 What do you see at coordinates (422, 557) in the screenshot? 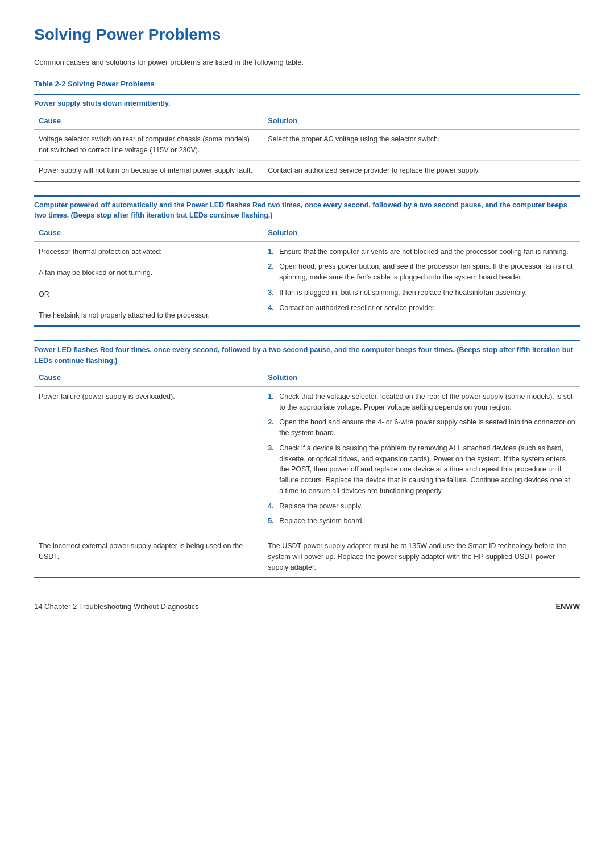
I see `solution-cell: The USDT power supply adapter must be at…` at bounding box center [422, 557].